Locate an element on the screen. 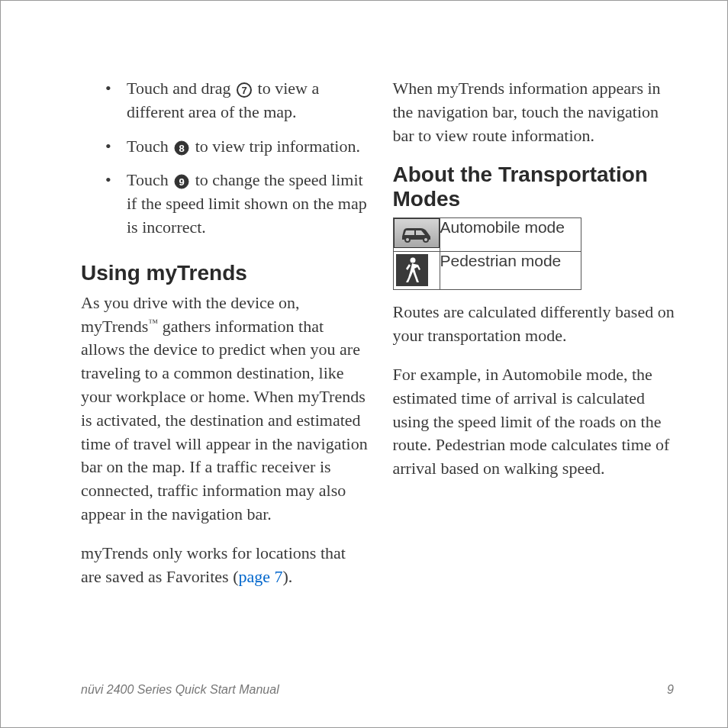  svg-text: 9 is located at coordinates (182, 182).